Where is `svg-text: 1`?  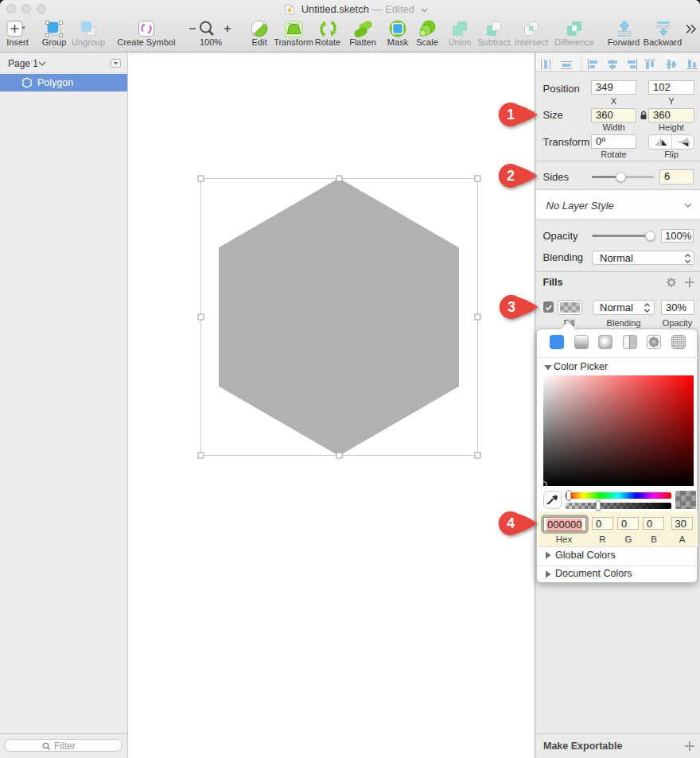 svg-text: 1 is located at coordinates (511, 115).